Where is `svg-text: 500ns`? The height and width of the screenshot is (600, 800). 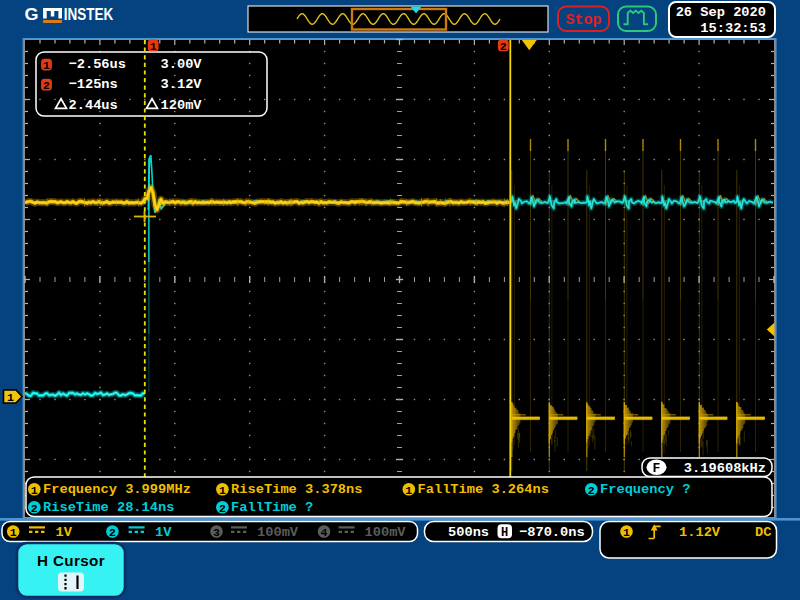
svg-text: 500ns is located at coordinates (468, 532).